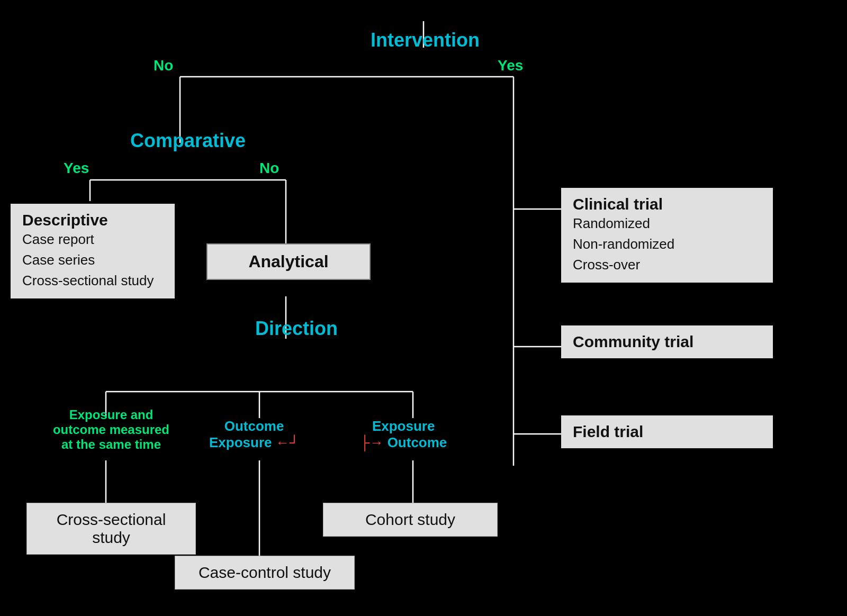 This screenshot has height=616, width=847. I want to click on no-label: No, so click(163, 66).